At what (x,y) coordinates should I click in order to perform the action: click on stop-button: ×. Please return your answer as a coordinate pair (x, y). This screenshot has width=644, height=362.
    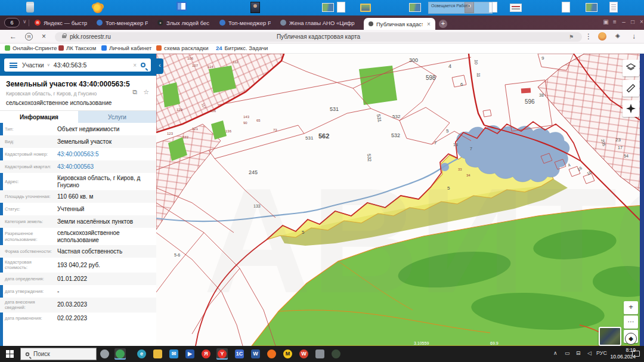
    Looking at the image, I should click on (44, 36).